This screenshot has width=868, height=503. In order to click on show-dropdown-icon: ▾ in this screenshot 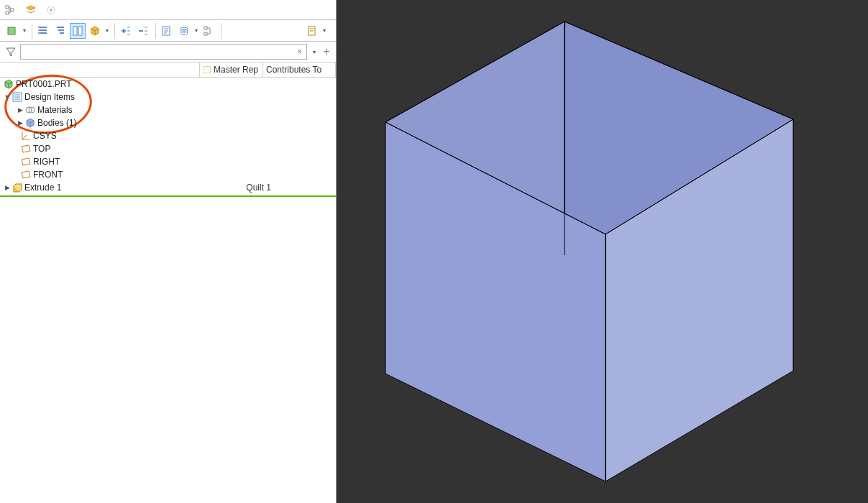, I will do `click(24, 31)`.